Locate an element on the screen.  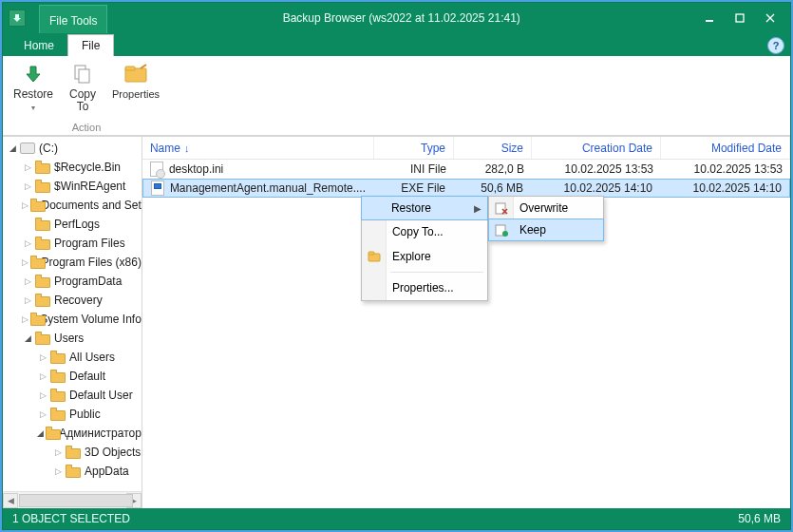
cell-cdate: 10.02.2025 14:10 is located at coordinates (595, 188).